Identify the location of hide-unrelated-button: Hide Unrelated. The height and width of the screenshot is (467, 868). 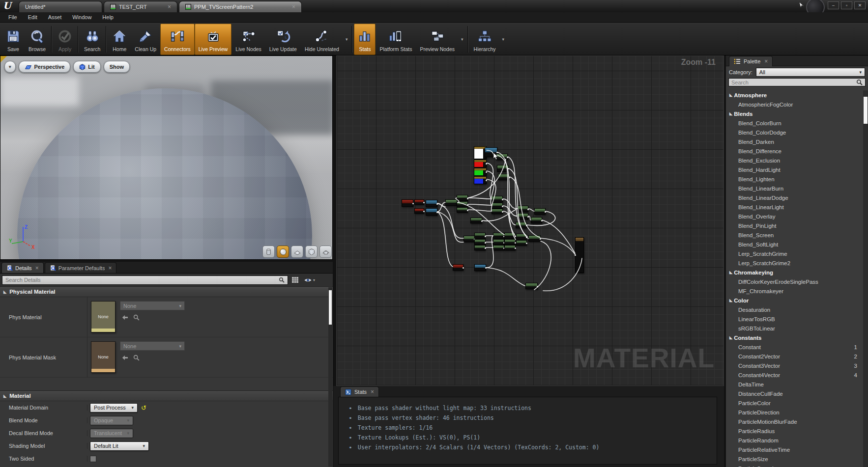
(322, 39).